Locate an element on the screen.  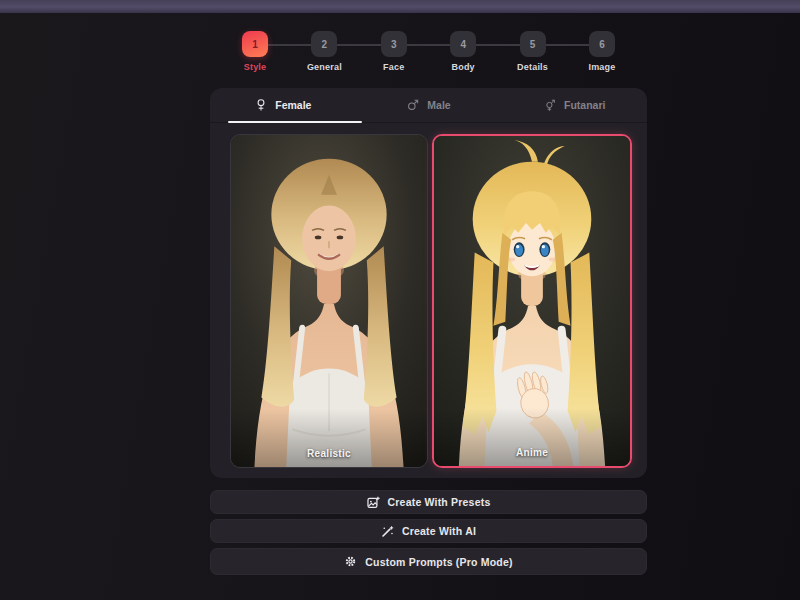
futanari-symbol-icon is located at coordinates (550, 105).